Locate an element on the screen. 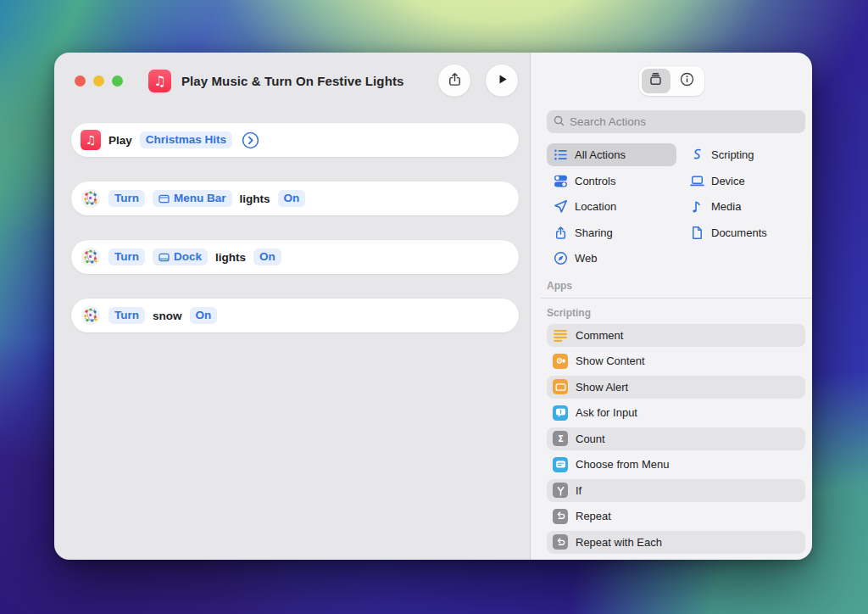  category-label: All Actions is located at coordinates (600, 154).